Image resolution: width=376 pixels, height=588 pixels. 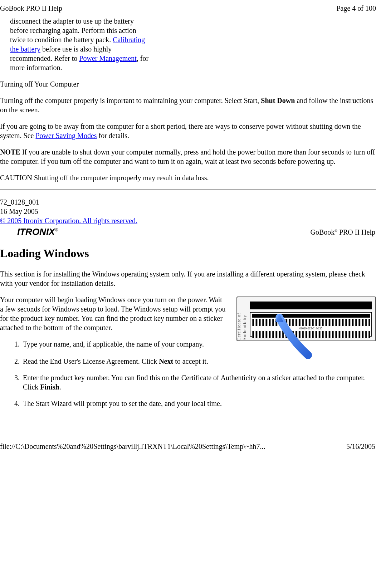 I want to click on logo-reg: ®, so click(x=57, y=230).